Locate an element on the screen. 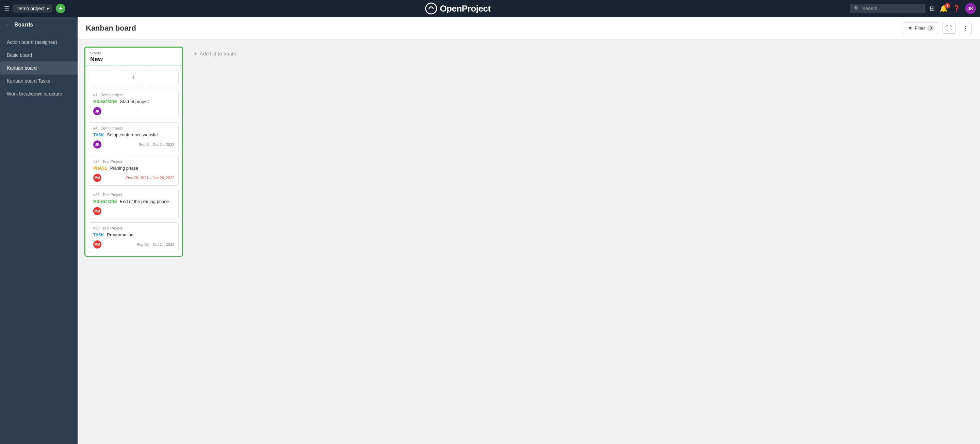  board-column-new: Status New + #1 · Demo project MILESTONE… is located at coordinates (134, 152).